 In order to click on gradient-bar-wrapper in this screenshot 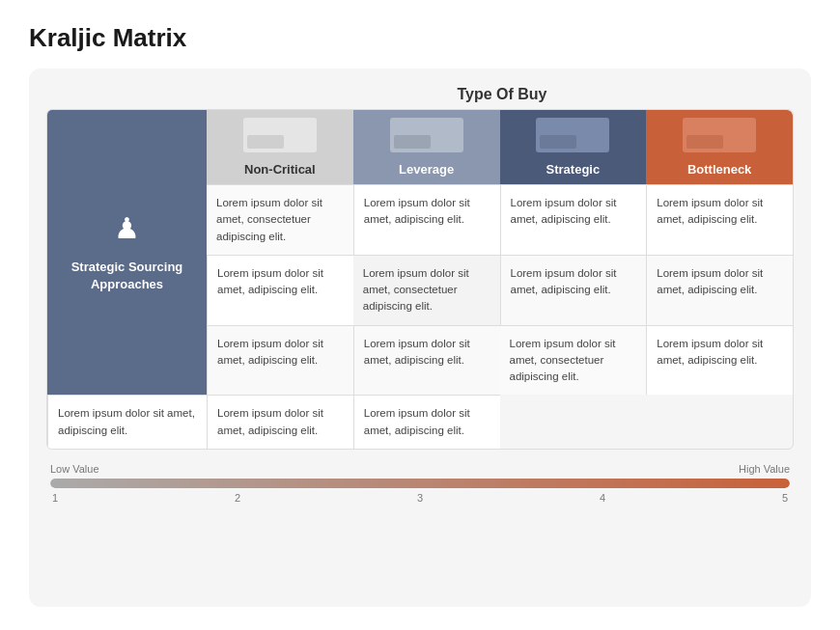, I will do `click(420, 483)`.